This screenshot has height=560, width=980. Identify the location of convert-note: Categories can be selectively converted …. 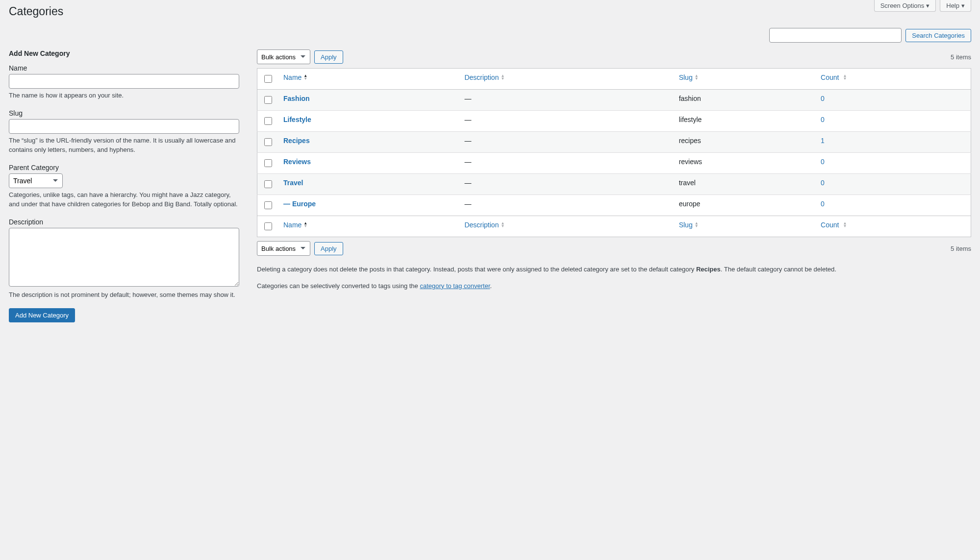
(614, 286).